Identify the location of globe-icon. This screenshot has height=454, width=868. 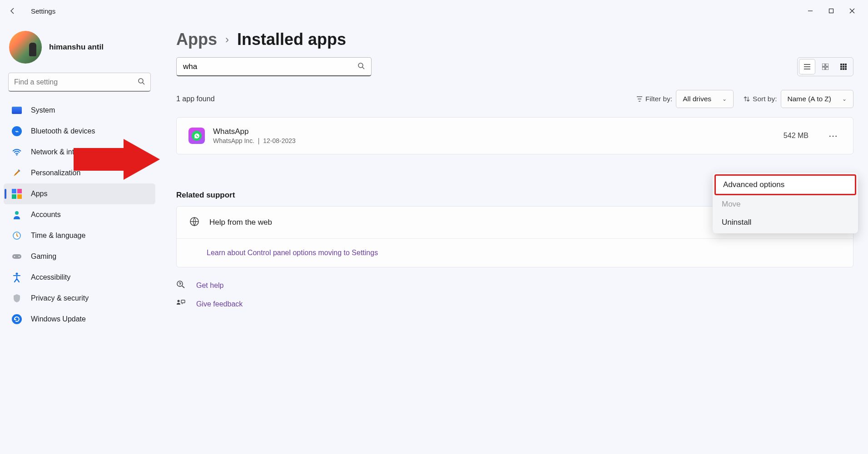
(194, 222).